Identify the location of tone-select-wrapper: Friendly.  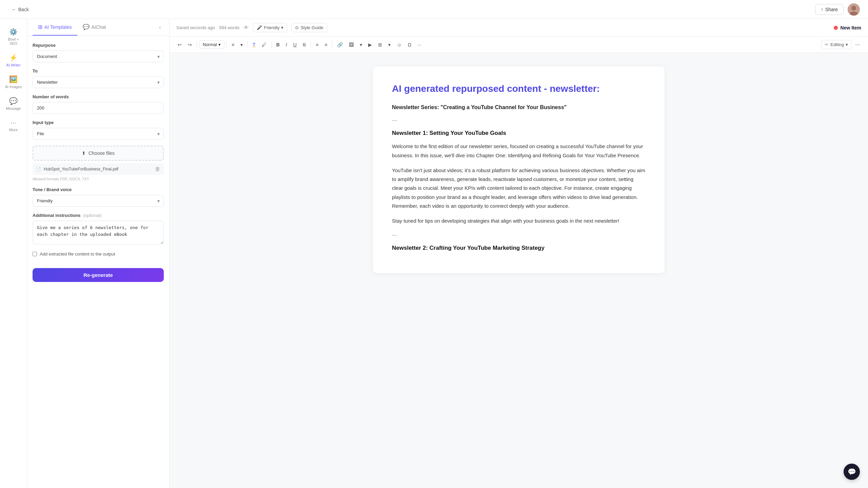
(98, 201).